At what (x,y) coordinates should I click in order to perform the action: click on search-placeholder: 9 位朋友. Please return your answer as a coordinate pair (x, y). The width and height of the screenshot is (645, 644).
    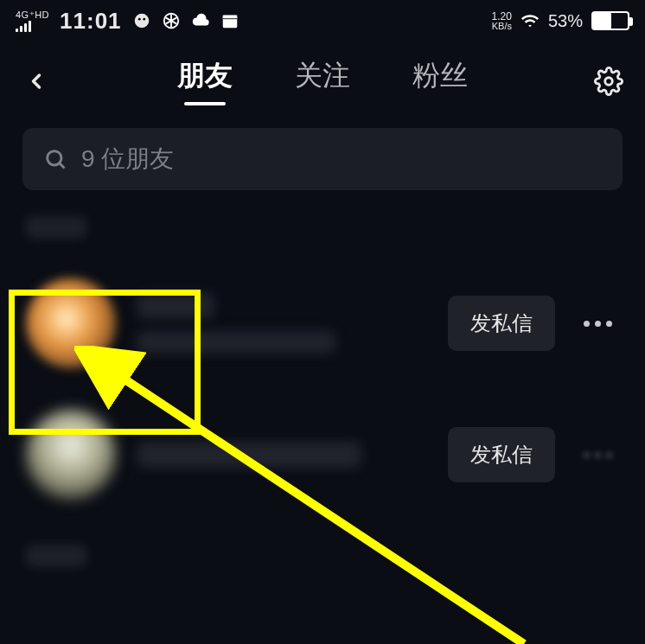
    Looking at the image, I should click on (128, 159).